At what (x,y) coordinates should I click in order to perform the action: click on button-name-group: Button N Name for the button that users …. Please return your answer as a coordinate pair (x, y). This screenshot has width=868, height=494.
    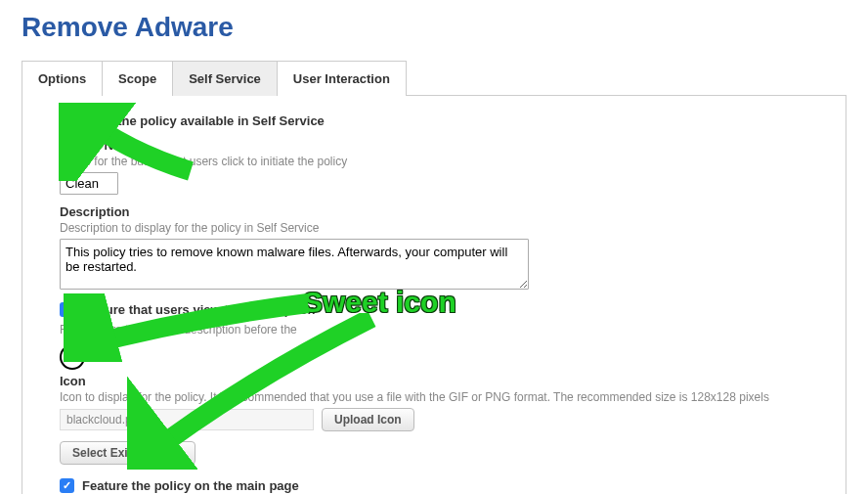
    Looking at the image, I should click on (434, 166).